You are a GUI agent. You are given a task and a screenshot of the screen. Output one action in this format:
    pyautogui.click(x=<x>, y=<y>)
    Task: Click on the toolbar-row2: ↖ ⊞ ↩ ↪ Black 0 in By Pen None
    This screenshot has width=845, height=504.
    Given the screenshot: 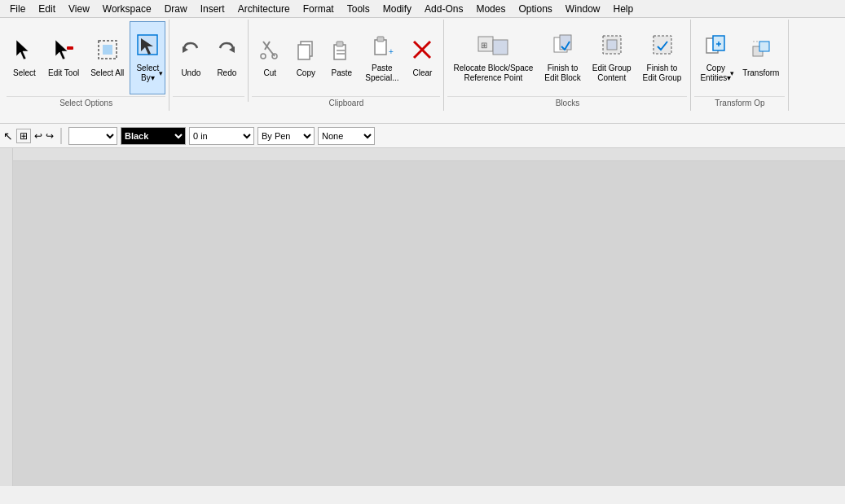 What is the action you would take?
    pyautogui.click(x=422, y=136)
    